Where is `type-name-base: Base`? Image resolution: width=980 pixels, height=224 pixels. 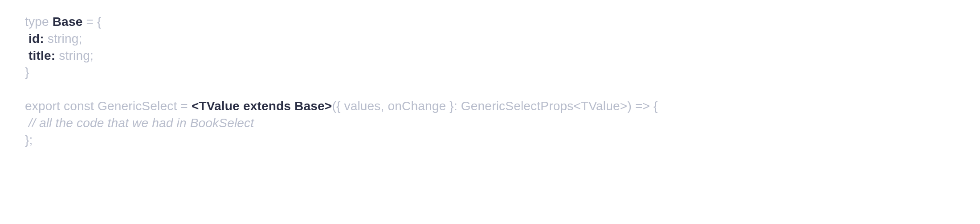 type-name-base: Base is located at coordinates (68, 21).